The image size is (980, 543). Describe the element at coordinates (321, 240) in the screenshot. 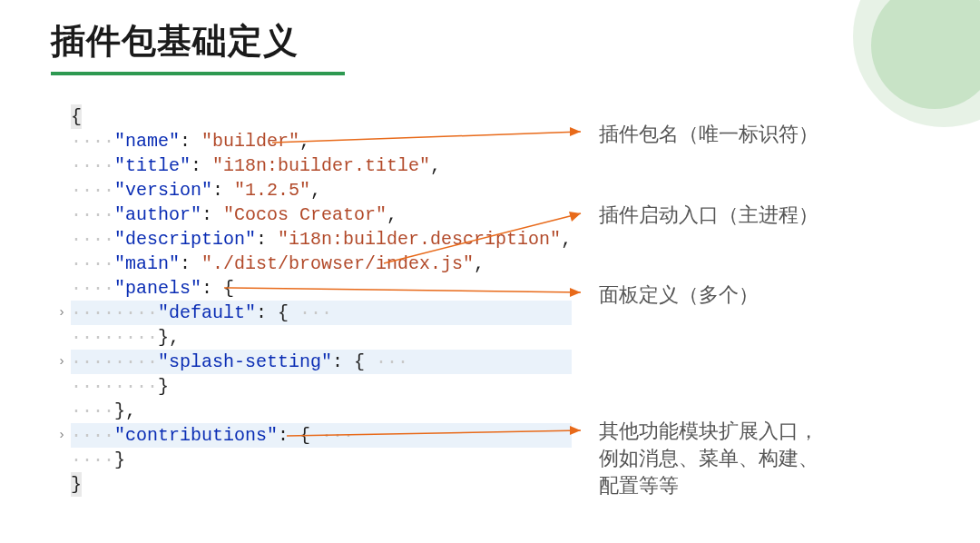

I see `code-line: ····"description": "i18n:builder.descrip…` at that location.